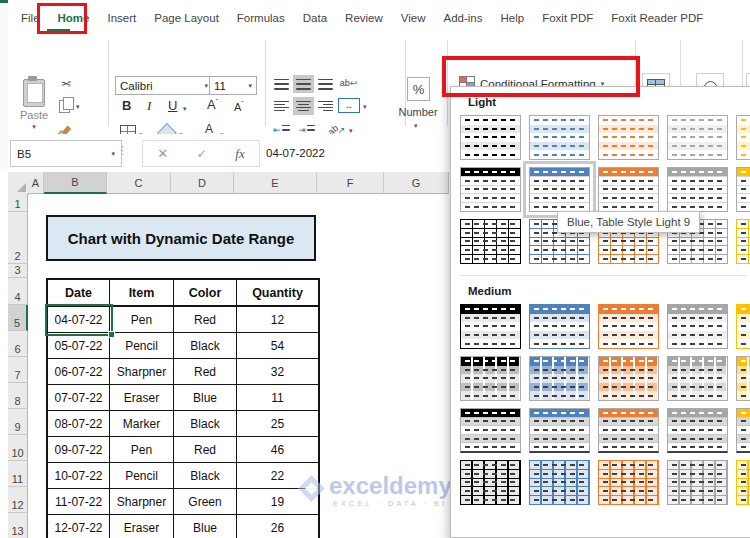 The width and height of the screenshot is (750, 538). Describe the element at coordinates (142, 294) in the screenshot. I see `table-header-cell: Item` at that location.